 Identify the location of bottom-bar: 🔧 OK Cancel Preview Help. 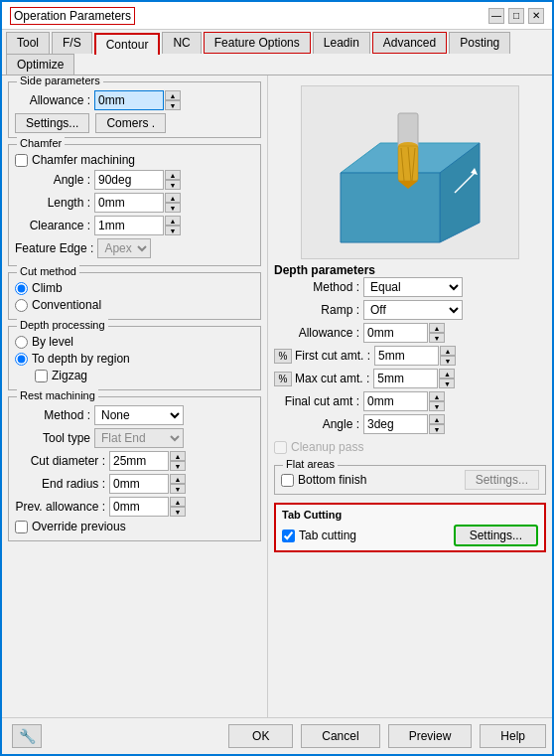
(277, 735).